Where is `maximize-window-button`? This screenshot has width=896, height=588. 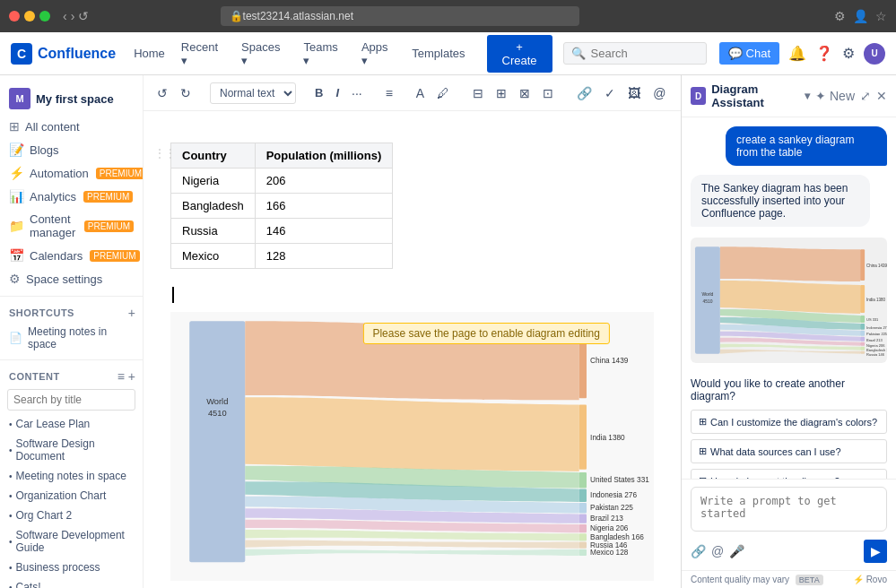
maximize-window-button is located at coordinates (45, 16).